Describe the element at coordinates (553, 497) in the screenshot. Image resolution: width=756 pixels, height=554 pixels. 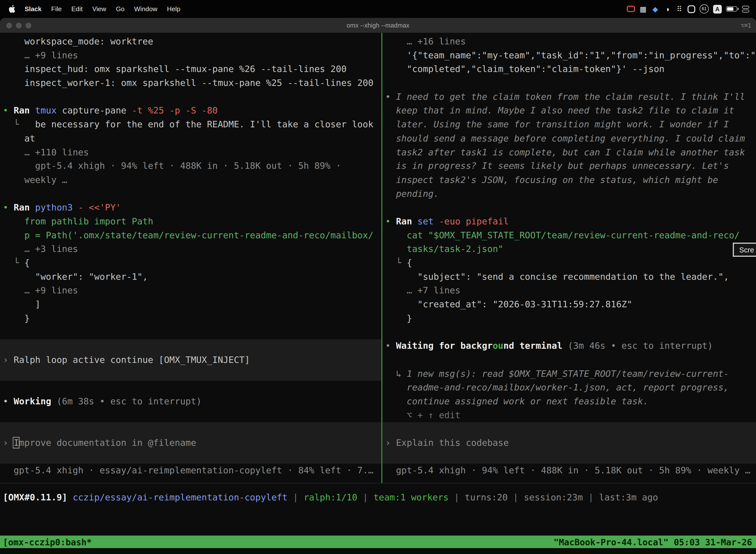
I see `text-segment: session:23m` at that location.